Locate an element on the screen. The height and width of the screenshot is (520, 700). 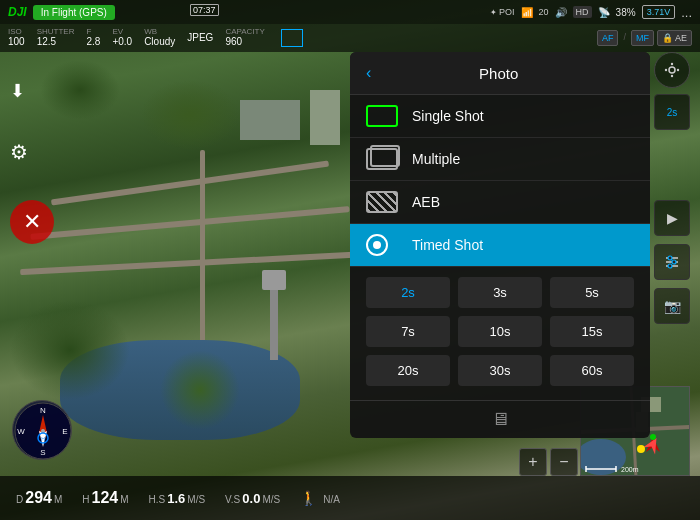
flight-status: In Flight (GPS) is located at coordinates (74, 12).